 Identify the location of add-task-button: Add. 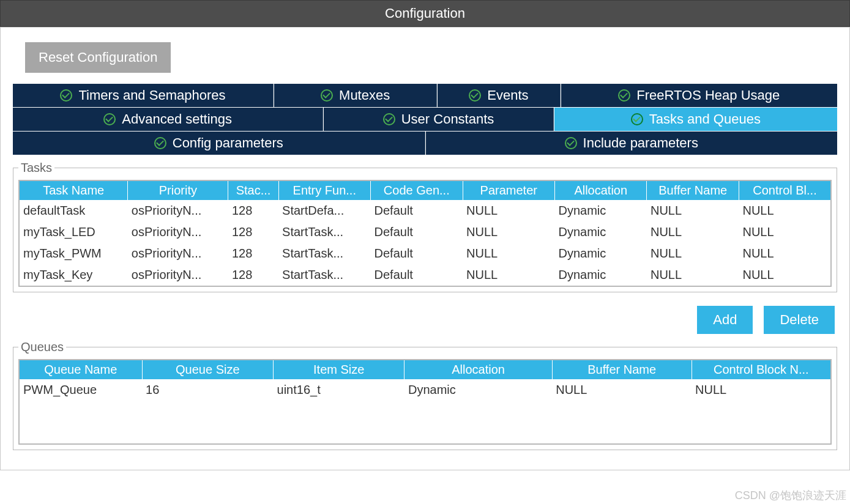
(725, 320).